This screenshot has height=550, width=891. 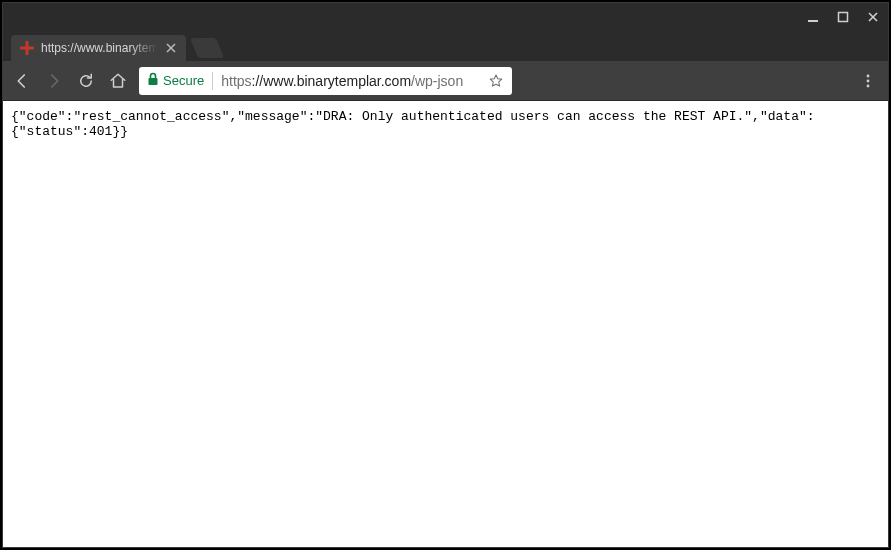 I want to click on url-scheme: https, so click(x=236, y=81).